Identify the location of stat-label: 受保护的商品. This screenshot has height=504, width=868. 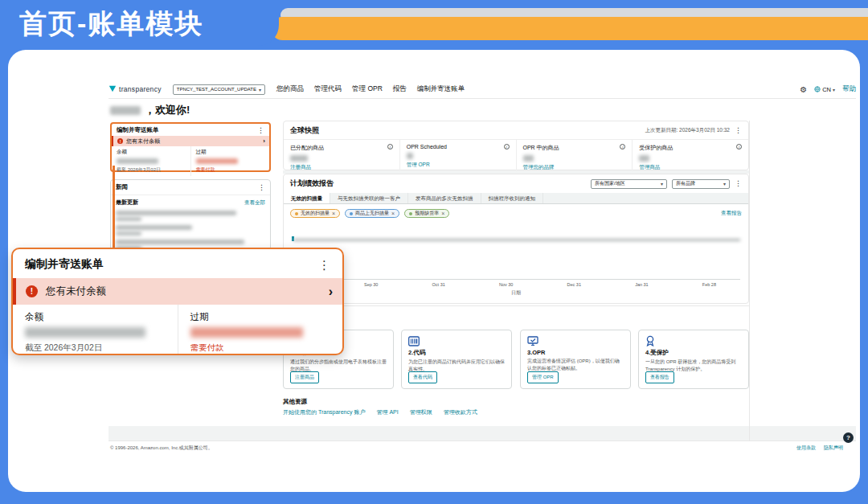
(656, 148).